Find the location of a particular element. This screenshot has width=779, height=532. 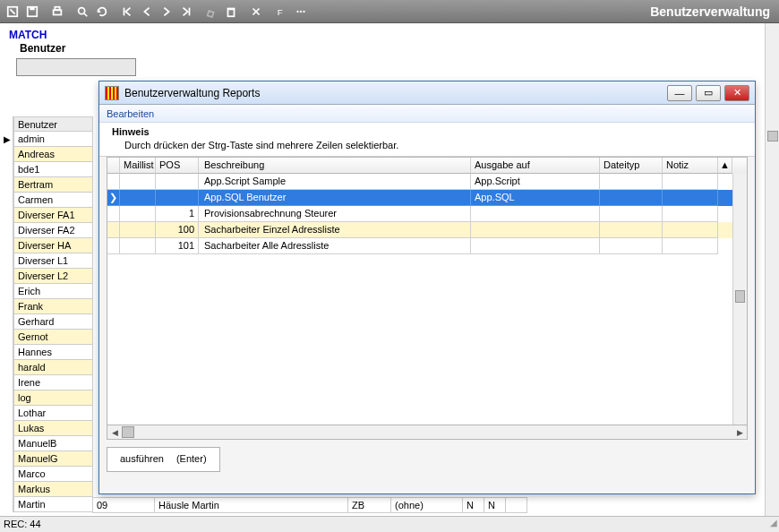

user-list-item: Andreas is located at coordinates (54, 154).